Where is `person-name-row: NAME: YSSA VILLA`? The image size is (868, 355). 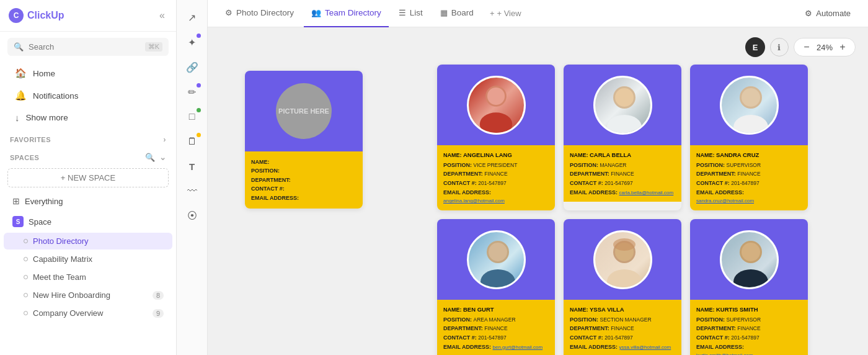
person-name-row: NAME: YSSA VILLA is located at coordinates (622, 310).